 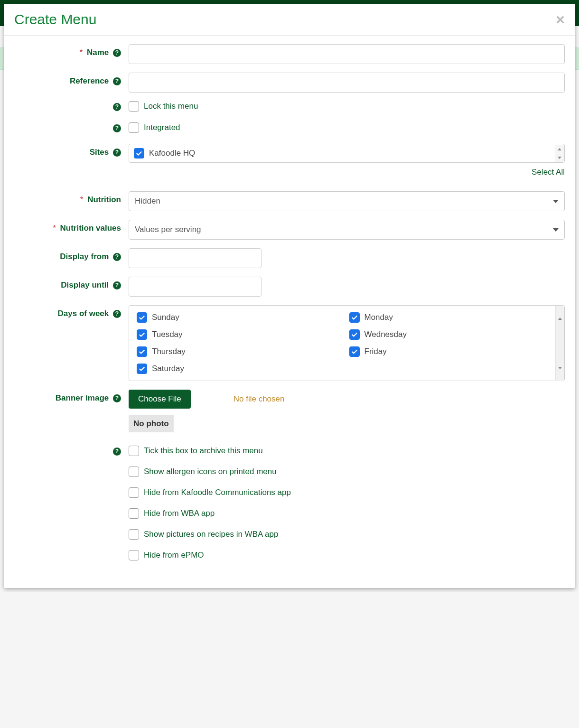 What do you see at coordinates (346, 83) in the screenshot?
I see `reference-input` at bounding box center [346, 83].